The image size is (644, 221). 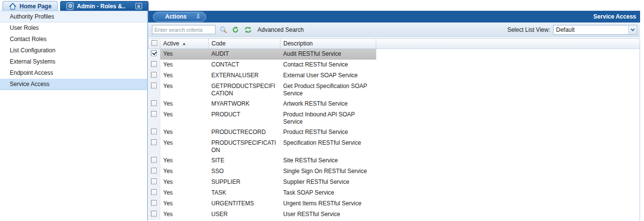 I want to click on table-row: Yes EXTERNALUSER External User SOAP Serv…, so click(x=394, y=76).